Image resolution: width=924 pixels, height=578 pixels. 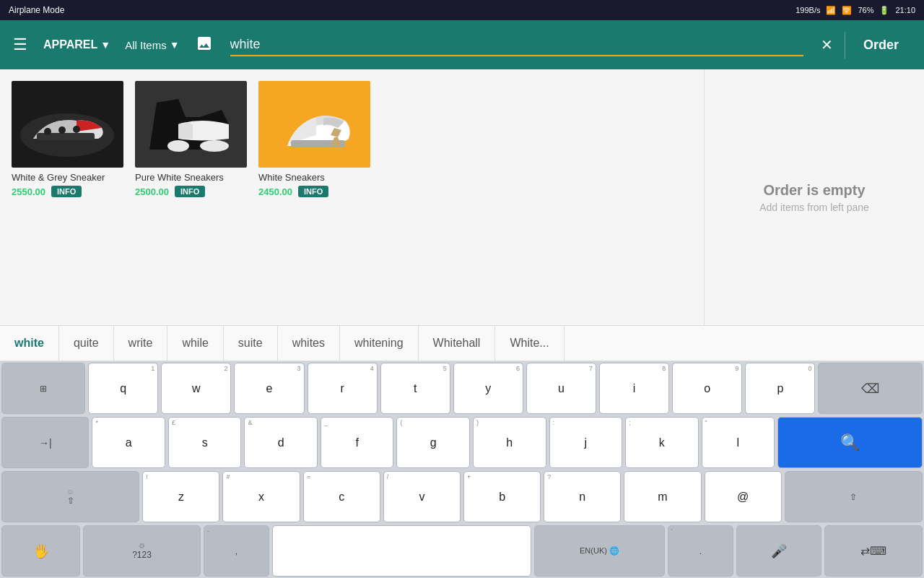 I want to click on product-footer: 2500.00 INFO, so click(x=191, y=191).